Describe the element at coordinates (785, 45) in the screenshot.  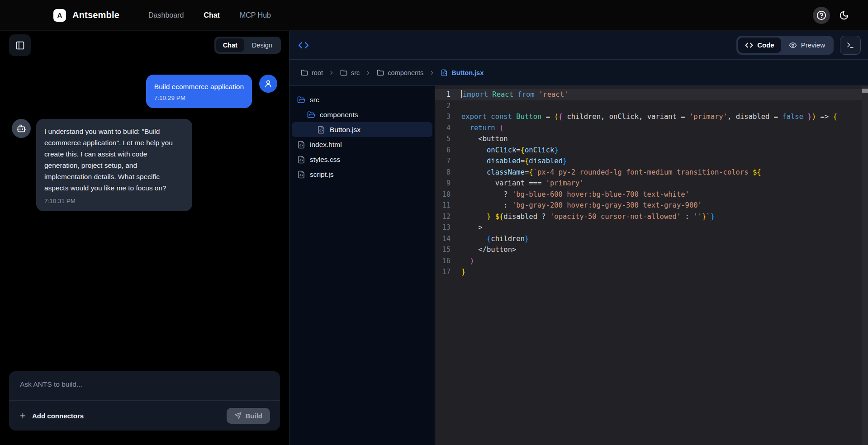
I see `code-preview-toggle: CodePreview` at that location.